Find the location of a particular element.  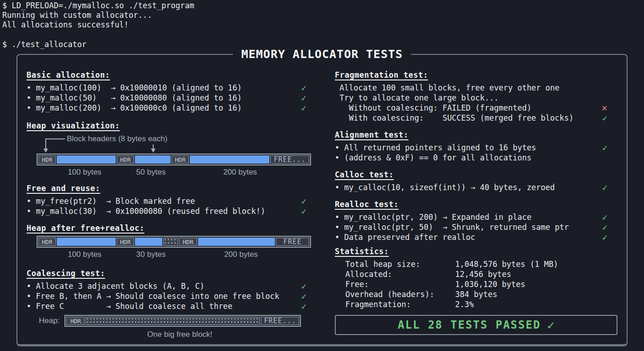

summary-text: ALL 28 TESTS PASSED is located at coordinates (469, 325).